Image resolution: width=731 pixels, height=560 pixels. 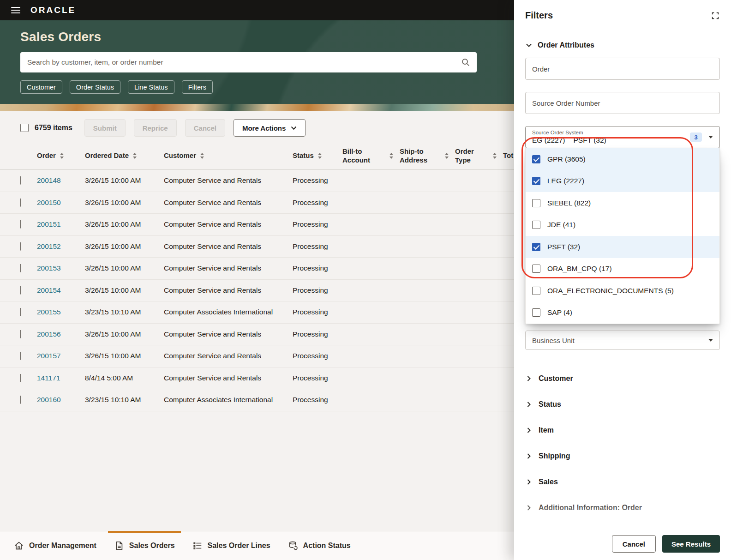 What do you see at coordinates (257, 335) in the screenshot?
I see `table-row: 200156 3/26/15 10:00 AM Computer Service…` at bounding box center [257, 335].